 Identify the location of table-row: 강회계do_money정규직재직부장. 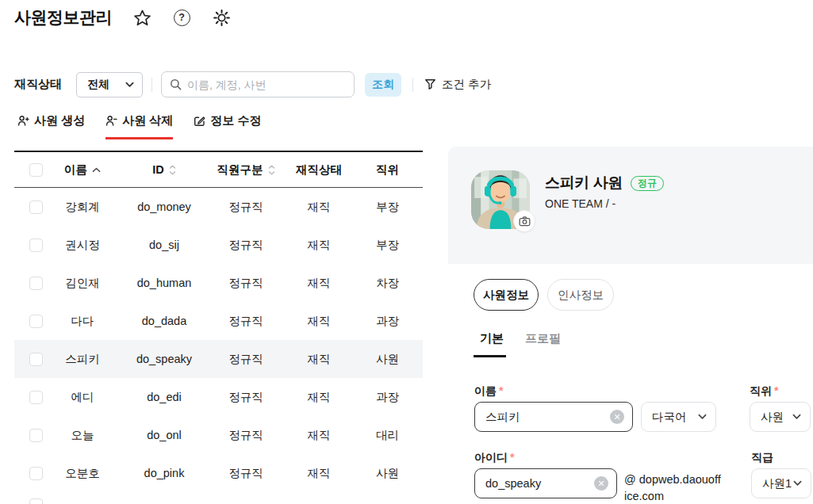
(219, 207).